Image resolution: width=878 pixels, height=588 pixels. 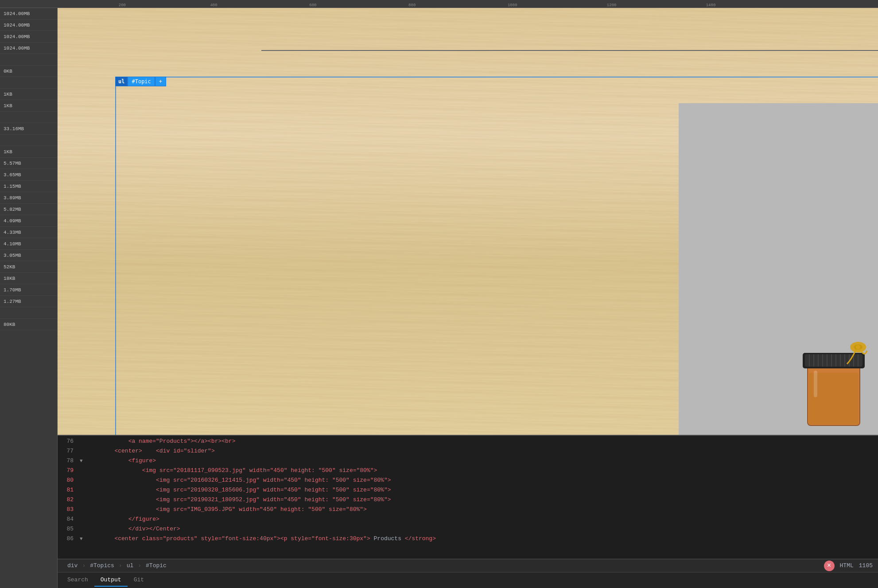 I want to click on honey-jar-image, so click(x=834, y=382).